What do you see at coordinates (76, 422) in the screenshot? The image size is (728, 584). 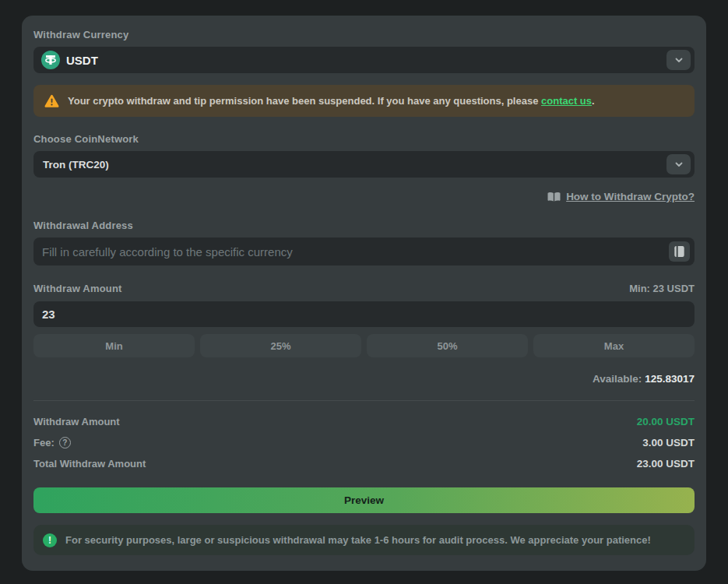 I see `summary-withdraw-label: Withdraw Amount` at bounding box center [76, 422].